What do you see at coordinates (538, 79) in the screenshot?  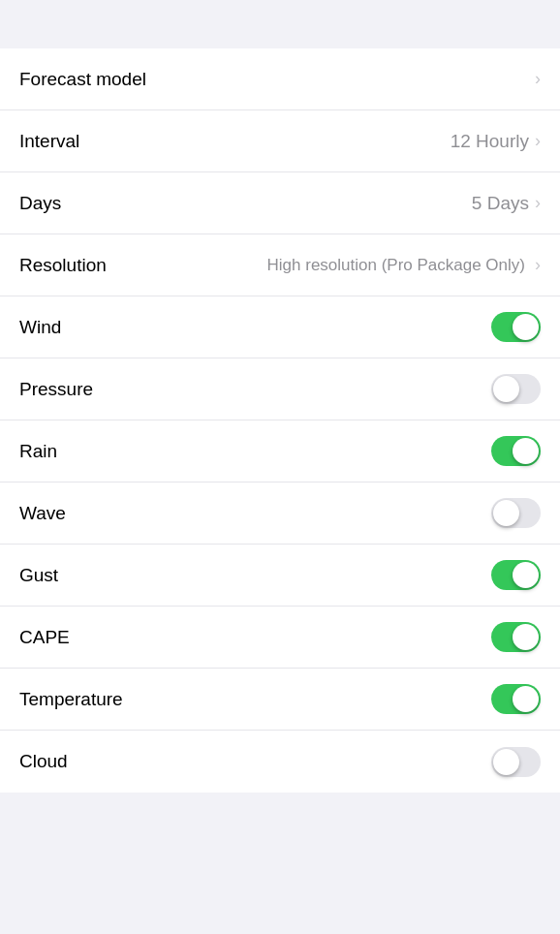 I see `forecast-model-right: ›` at bounding box center [538, 79].